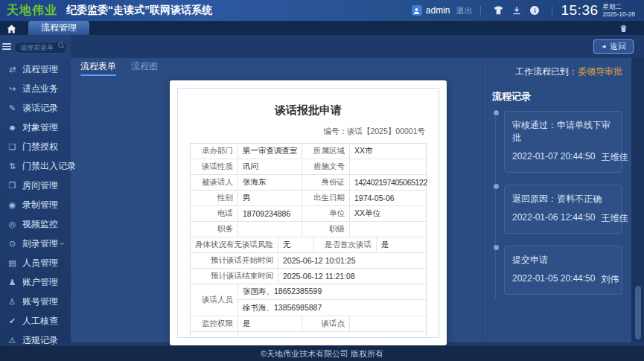 The width and height of the screenshot is (644, 361). What do you see at coordinates (637, 200) in the screenshot?
I see `page-scrollbar` at bounding box center [637, 200].